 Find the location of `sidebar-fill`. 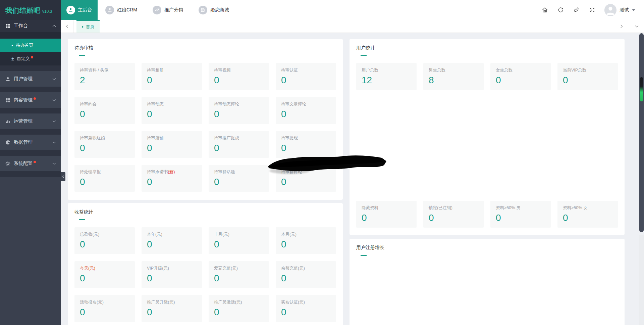

sidebar-fill is located at coordinates (30, 251).